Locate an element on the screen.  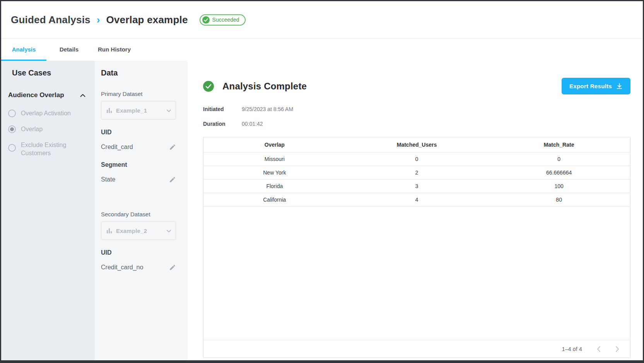
download-icon is located at coordinates (620, 86).